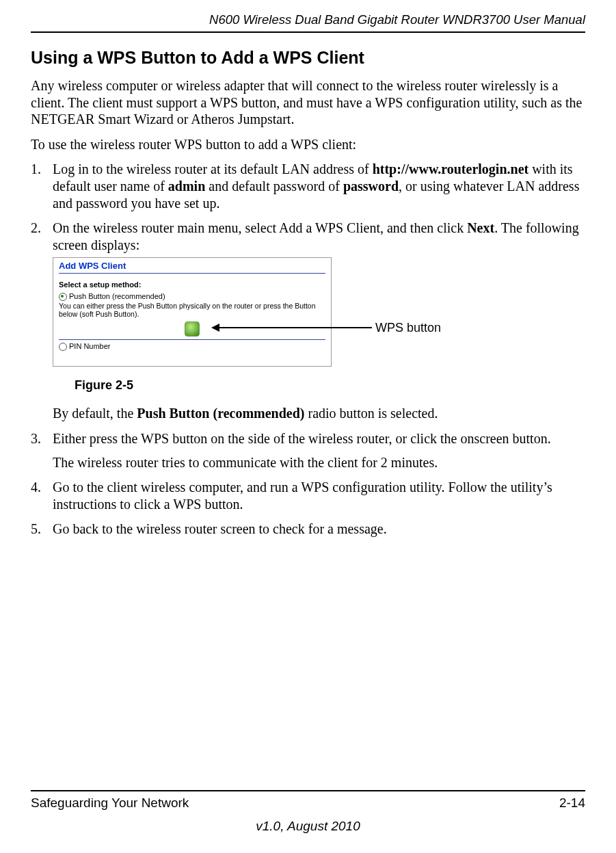 This screenshot has height=853, width=616. Describe the element at coordinates (371, 186) in the screenshot. I see `step1-password: password` at that location.